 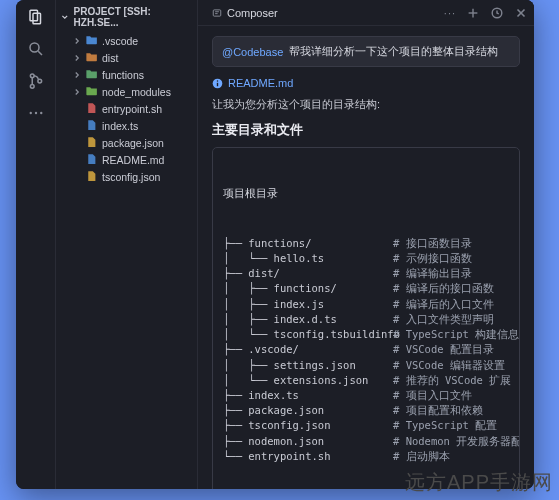 What do you see at coordinates (366, 380) in the screenshot?
I see `tree-row: │ └── extensions.json# 推荐的 VSCode 扩展` at bounding box center [366, 380].